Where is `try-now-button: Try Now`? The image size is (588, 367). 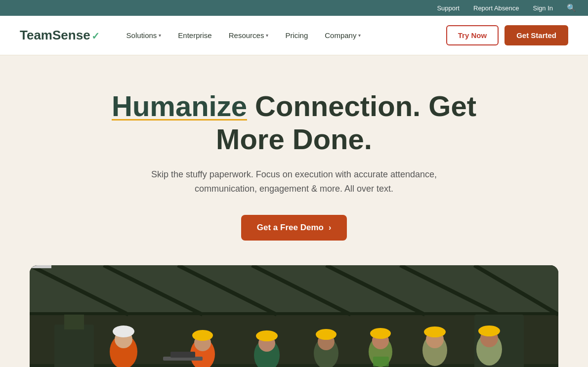
try-now-button: Try Now is located at coordinates (472, 36).